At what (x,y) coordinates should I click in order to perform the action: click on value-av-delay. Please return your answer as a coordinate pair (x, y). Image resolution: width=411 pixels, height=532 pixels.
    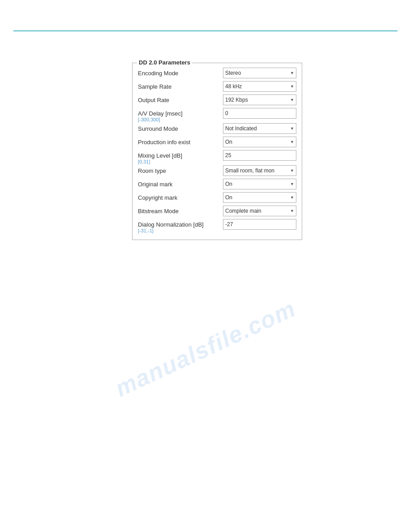
    Looking at the image, I should click on (260, 113).